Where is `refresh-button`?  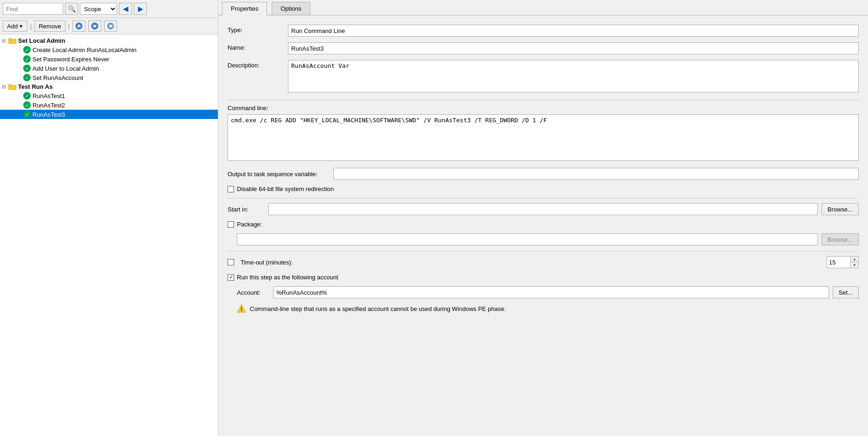 refresh-button is located at coordinates (111, 26).